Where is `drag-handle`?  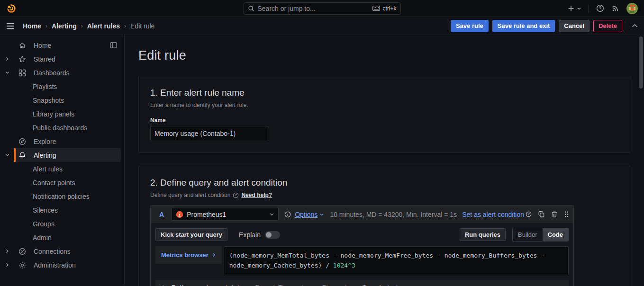 drag-handle is located at coordinates (566, 214).